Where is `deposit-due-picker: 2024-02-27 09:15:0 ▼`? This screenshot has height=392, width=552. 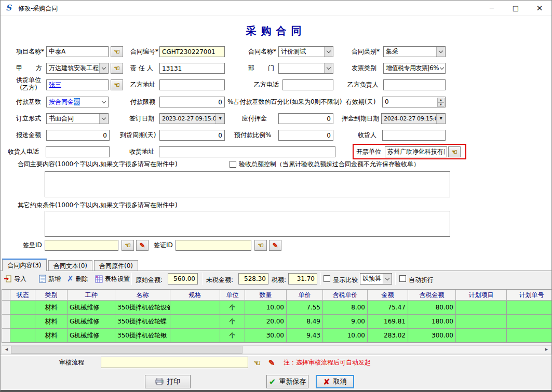 deposit-due-picker: 2024-02-27 09:15:0 ▼ is located at coordinates (413, 118).